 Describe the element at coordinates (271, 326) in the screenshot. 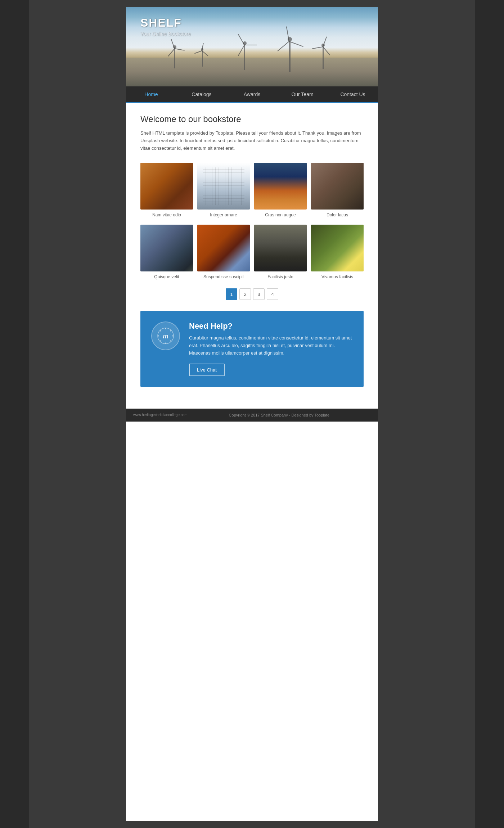

I see `help-title: Need Help?` at that location.